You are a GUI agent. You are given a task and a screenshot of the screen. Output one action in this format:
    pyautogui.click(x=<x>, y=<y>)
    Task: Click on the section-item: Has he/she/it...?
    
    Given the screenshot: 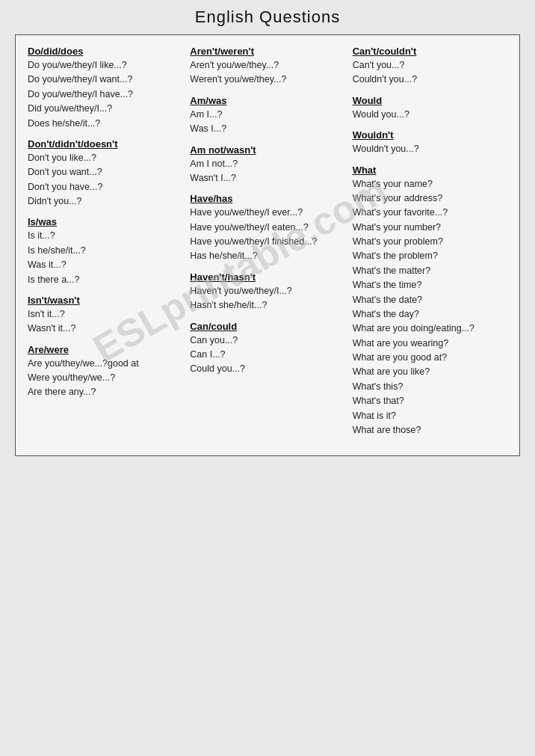 What is the action you would take?
    pyautogui.click(x=268, y=256)
    